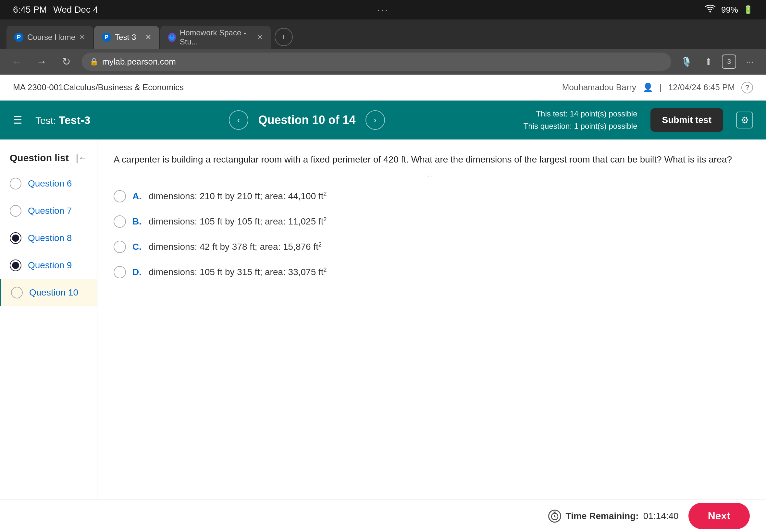 The image size is (766, 532). Describe the element at coordinates (148, 37) in the screenshot. I see `tab-close-test-3: ✕` at that location.